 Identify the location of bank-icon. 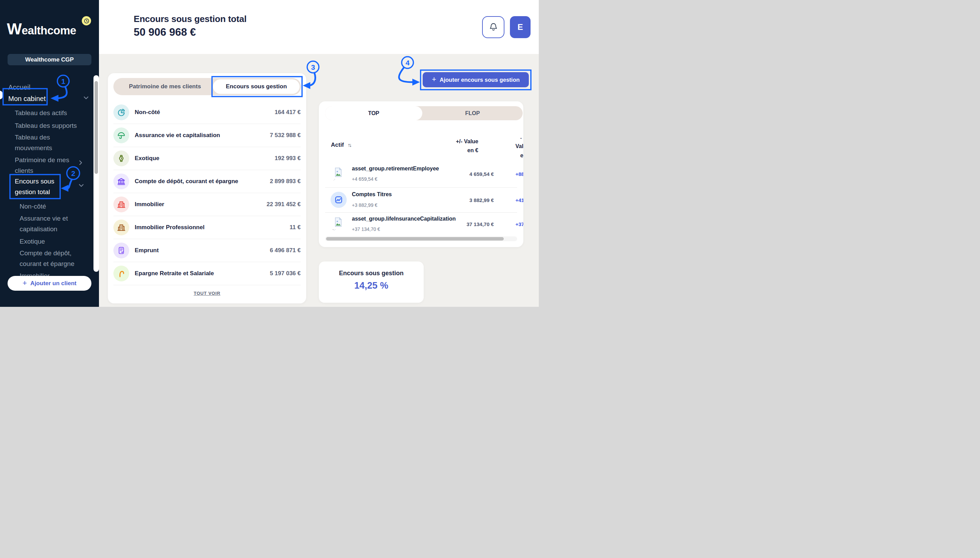
(121, 182).